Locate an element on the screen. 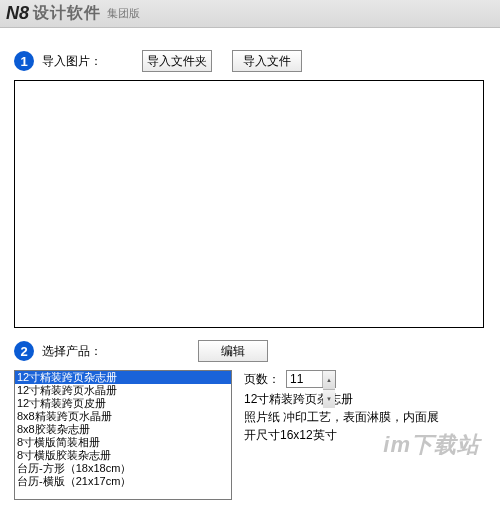  app-edition: 集团版 is located at coordinates (124, 14).